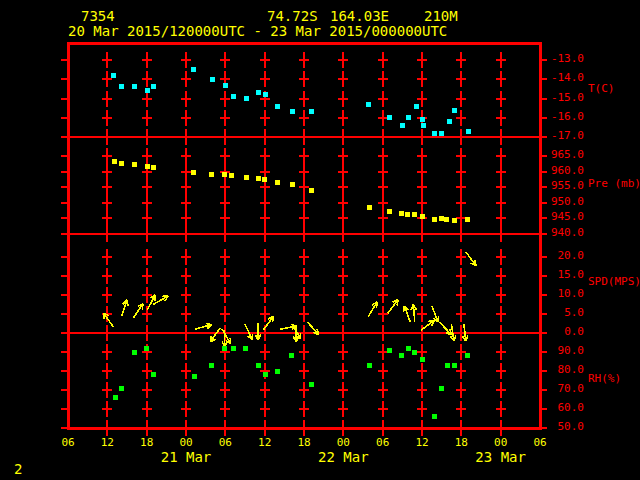 The width and height of the screenshot is (640, 480). I want to click on panel-name-label: Pre (mb), so click(614, 184).